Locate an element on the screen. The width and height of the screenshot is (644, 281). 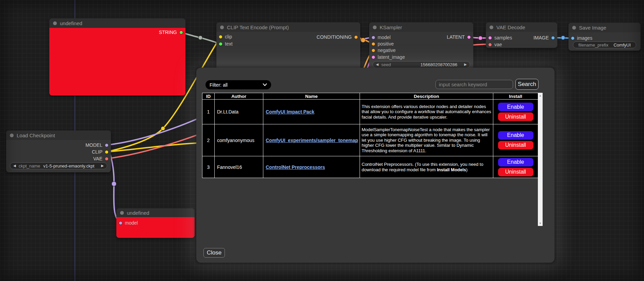
reroute-dot-image is located at coordinates (563, 38).